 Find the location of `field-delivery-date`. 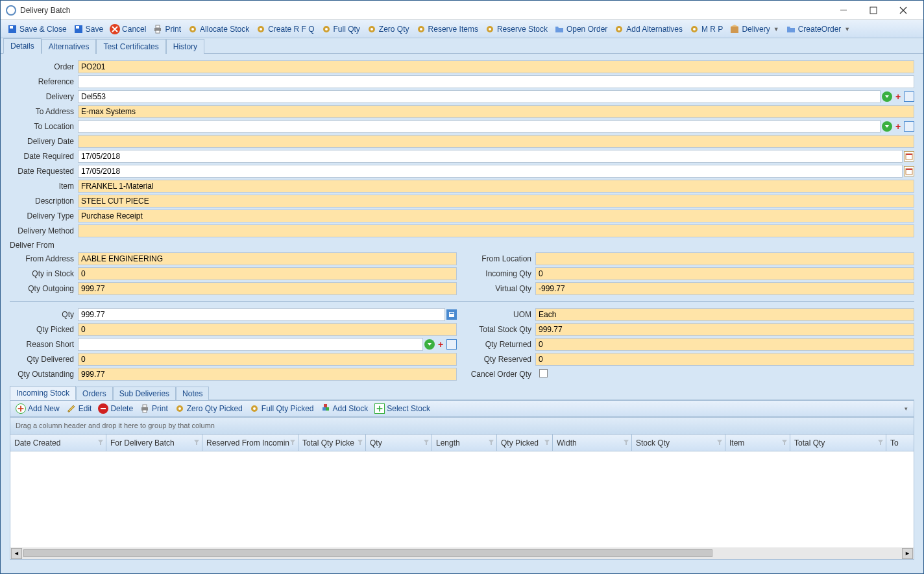

field-delivery-date is located at coordinates (496, 141).